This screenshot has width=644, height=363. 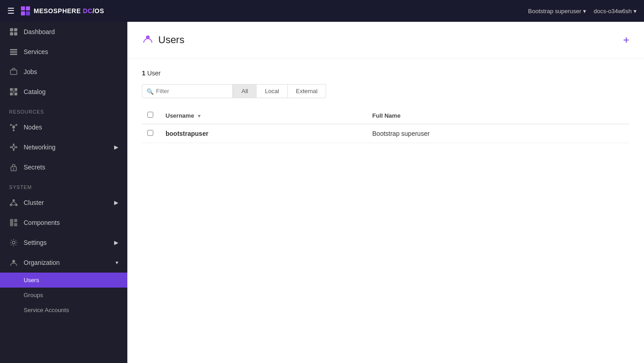 I want to click on nodes-label: Nodes, so click(x=33, y=127).